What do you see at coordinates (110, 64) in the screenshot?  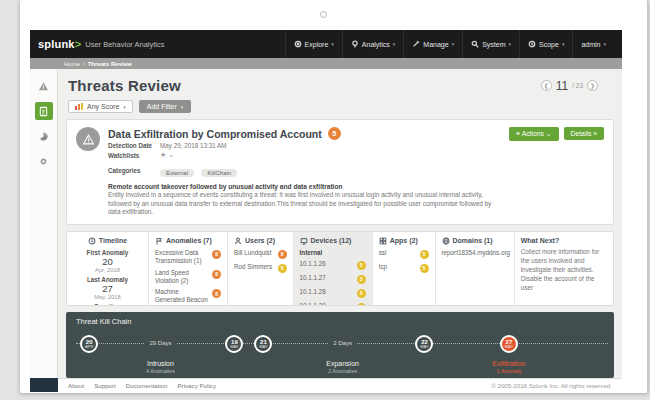 I see `breadcrumb-current: Threats Review` at bounding box center [110, 64].